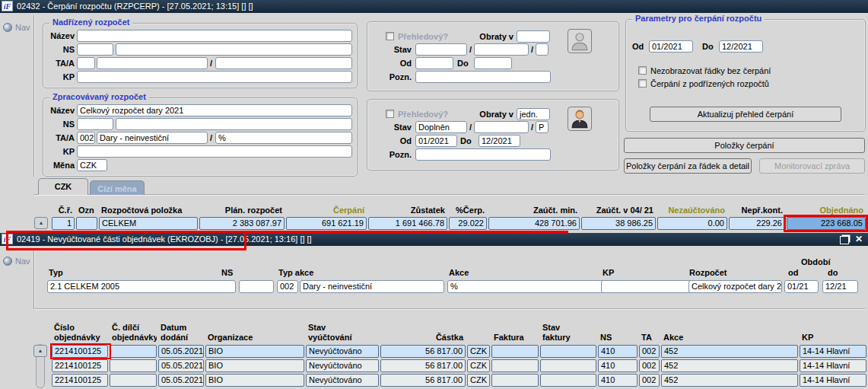 Image resolution: width=868 pixels, height=389 pixels. I want to click on table-cell: 691 621.19, so click(326, 224).